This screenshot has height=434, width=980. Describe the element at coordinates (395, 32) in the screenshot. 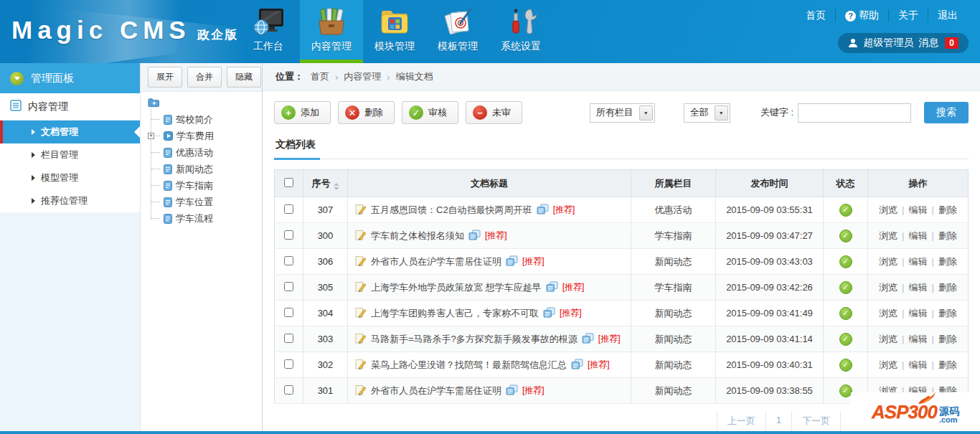

I see `nav-module-management: 模块管理` at that location.